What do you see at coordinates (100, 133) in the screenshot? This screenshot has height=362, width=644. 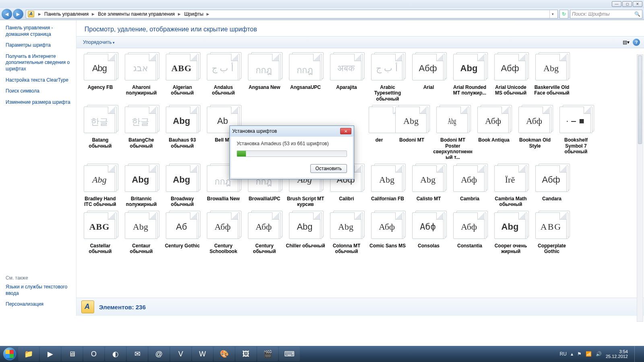 I see `font-item: 한글Batang обычный` at bounding box center [100, 133].